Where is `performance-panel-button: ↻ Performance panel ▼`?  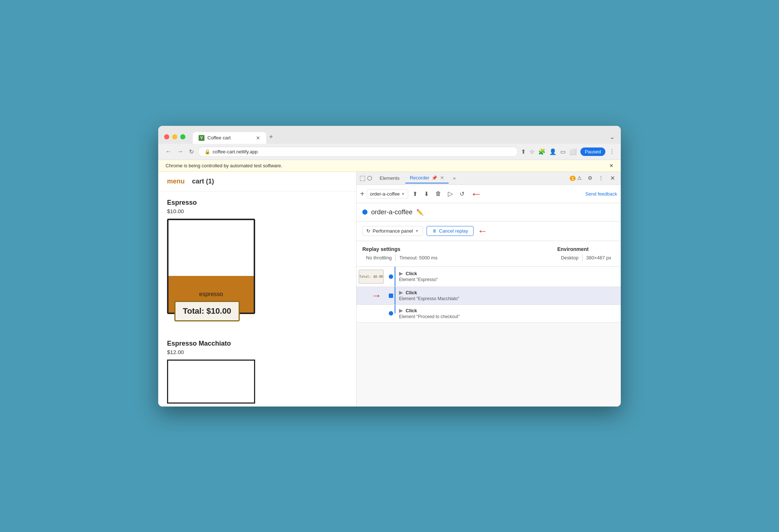
performance-panel-button: ↻ Performance panel ▼ is located at coordinates (393, 231).